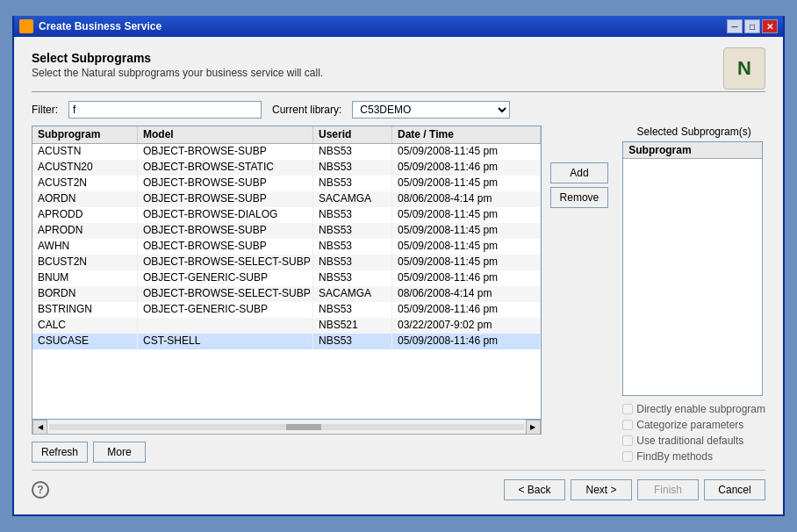  What do you see at coordinates (398, 26) in the screenshot?
I see `title-bar: Create Business Service ─ □ ✕` at bounding box center [398, 26].